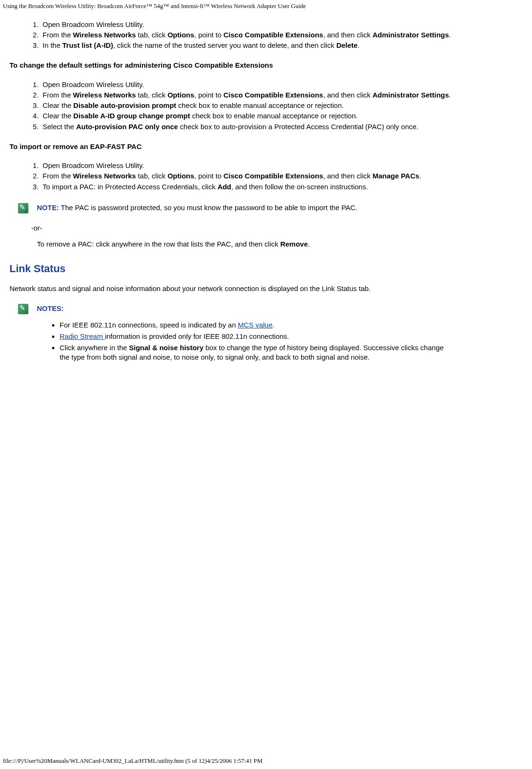 The width and height of the screenshot is (532, 769). I want to click on or-separator: -or-, so click(277, 228).